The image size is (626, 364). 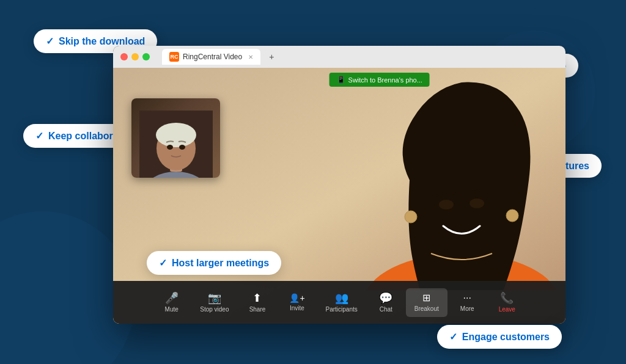 What do you see at coordinates (507, 303) in the screenshot?
I see `leave-button: 📞 Leave` at bounding box center [507, 303].